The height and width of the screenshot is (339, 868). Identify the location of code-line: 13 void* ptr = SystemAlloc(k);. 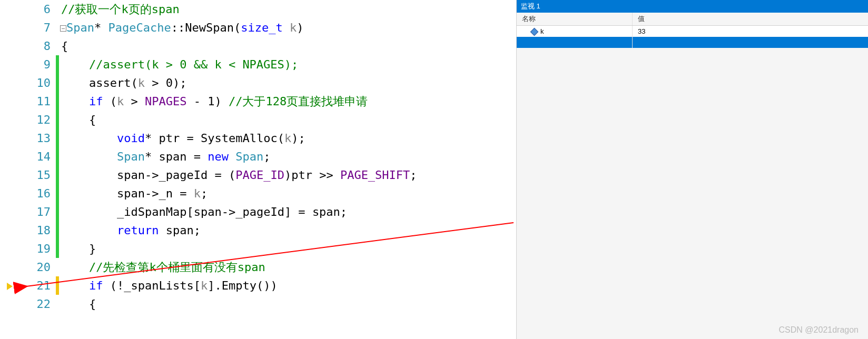
(258, 138).